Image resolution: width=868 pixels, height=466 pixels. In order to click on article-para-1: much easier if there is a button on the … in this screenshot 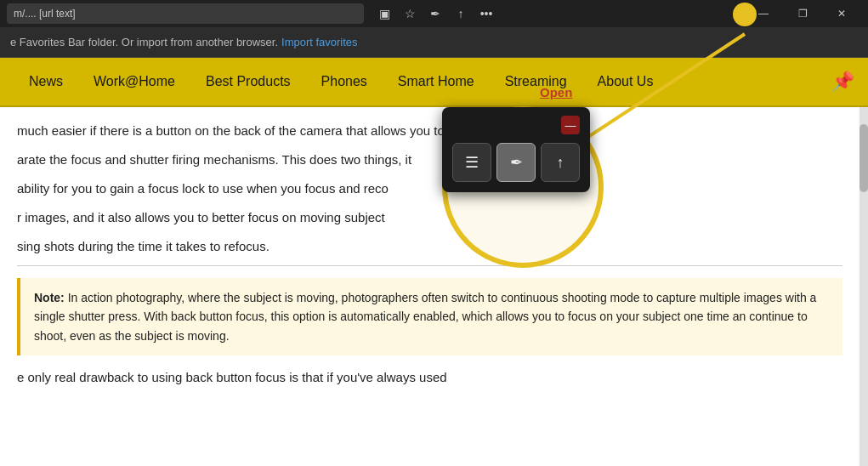, I will do `click(430, 131)`.